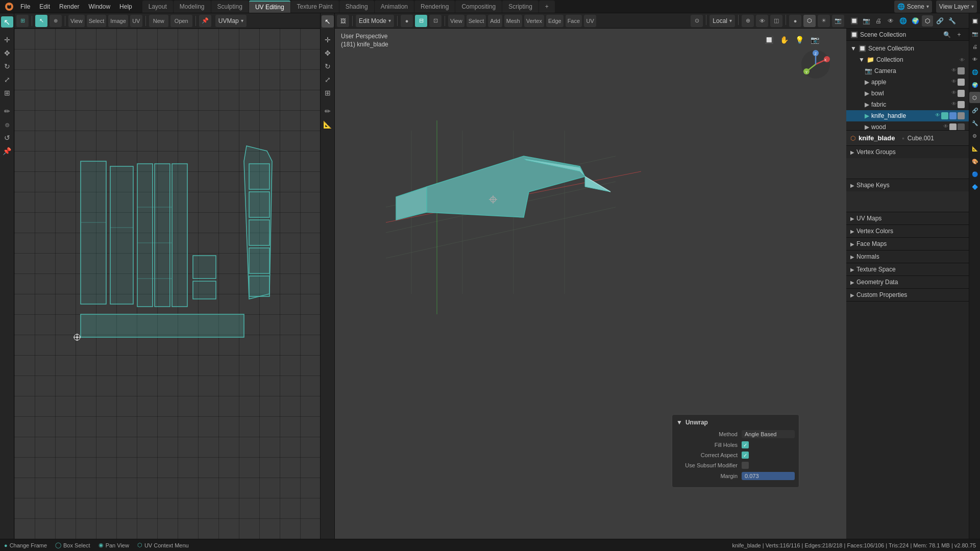  Describe the element at coordinates (407, 21) in the screenshot. I see `vp-vertex-mode: ●` at that location.